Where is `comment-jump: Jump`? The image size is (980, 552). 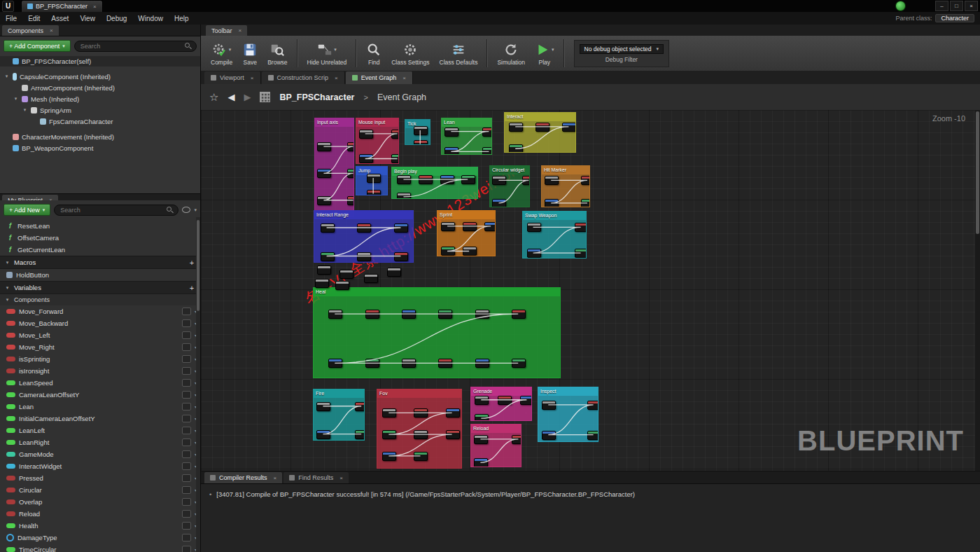
comment-jump: Jump is located at coordinates (372, 181).